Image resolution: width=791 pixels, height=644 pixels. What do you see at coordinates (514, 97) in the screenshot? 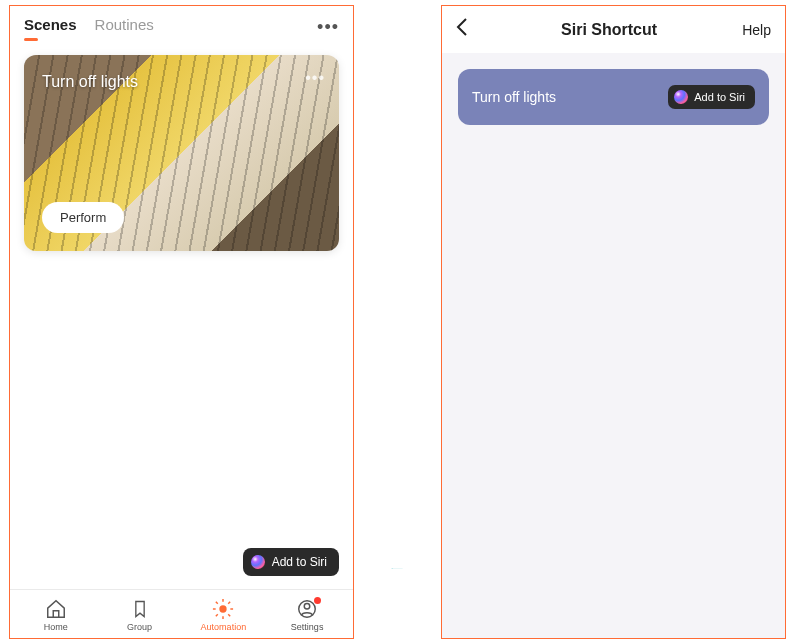
I see `shortcut-label: Turn off lights` at bounding box center [514, 97].